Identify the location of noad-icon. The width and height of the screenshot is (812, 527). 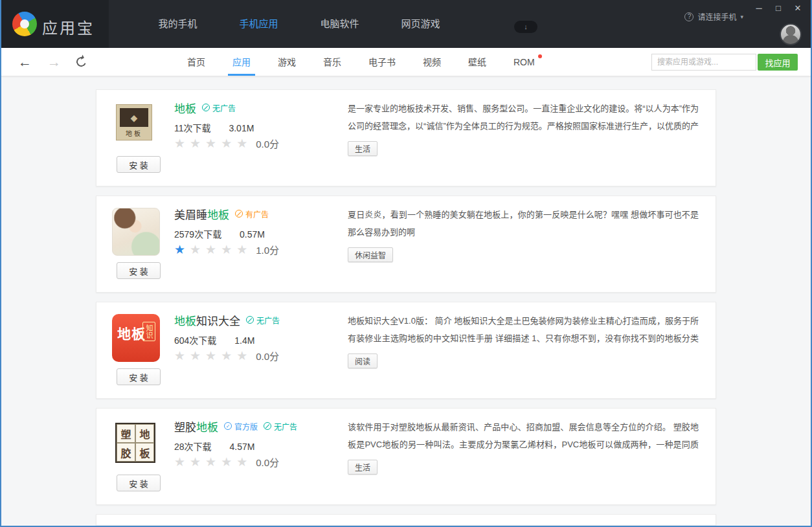
(267, 426).